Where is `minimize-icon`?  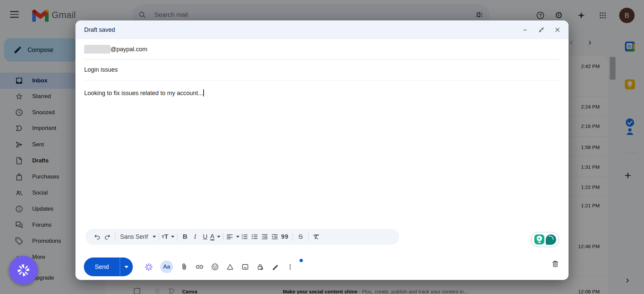
minimize-icon is located at coordinates (525, 30).